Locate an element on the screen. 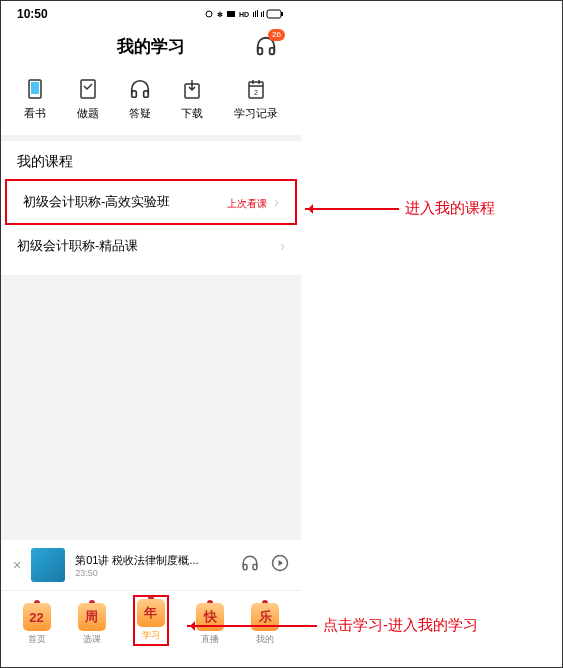 The image size is (563, 668). toolbar-label: 下载 is located at coordinates (192, 114).